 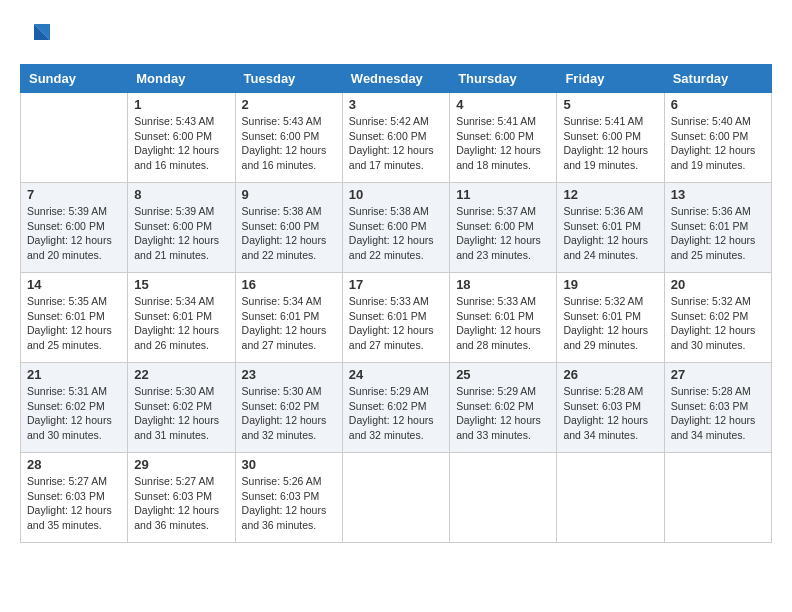 What do you see at coordinates (610, 138) in the screenshot?
I see `calendar-cell: 5Sunrise: 5:41 AMSunset: 6:00 PMDaylight…` at bounding box center [610, 138].